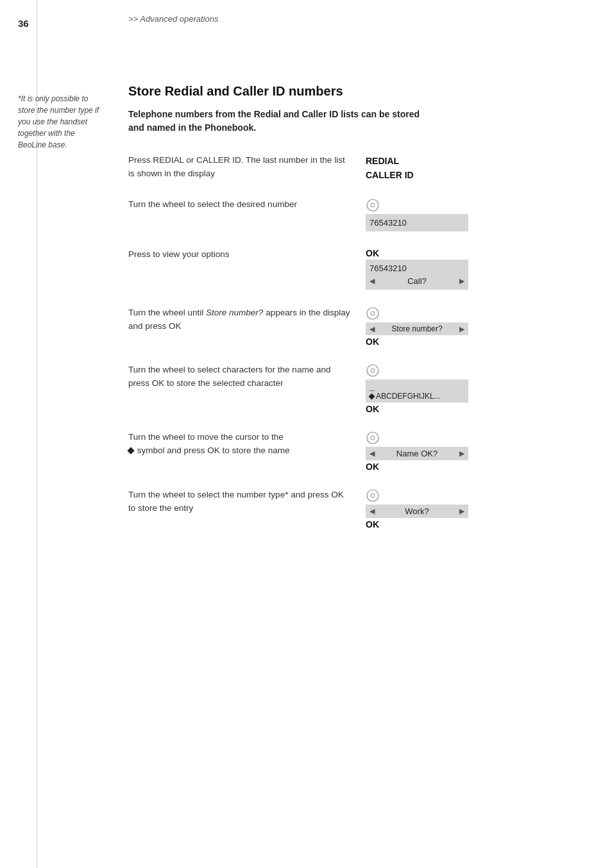 Image resolution: width=612 pixels, height=868 pixels. What do you see at coordinates (247, 444) in the screenshot?
I see `step-6-text: Turn the wheel to move the cursor to the…` at bounding box center [247, 444].